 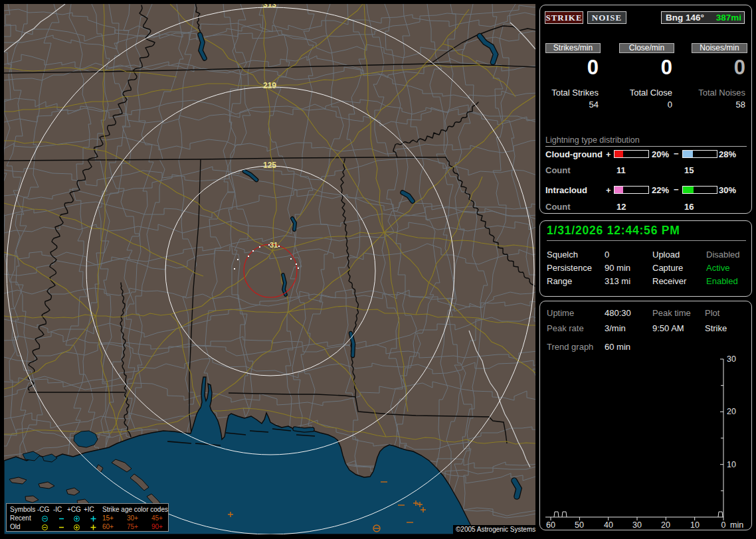 What do you see at coordinates (270, 86) in the screenshot?
I see `svg-text: 219` at bounding box center [270, 86].